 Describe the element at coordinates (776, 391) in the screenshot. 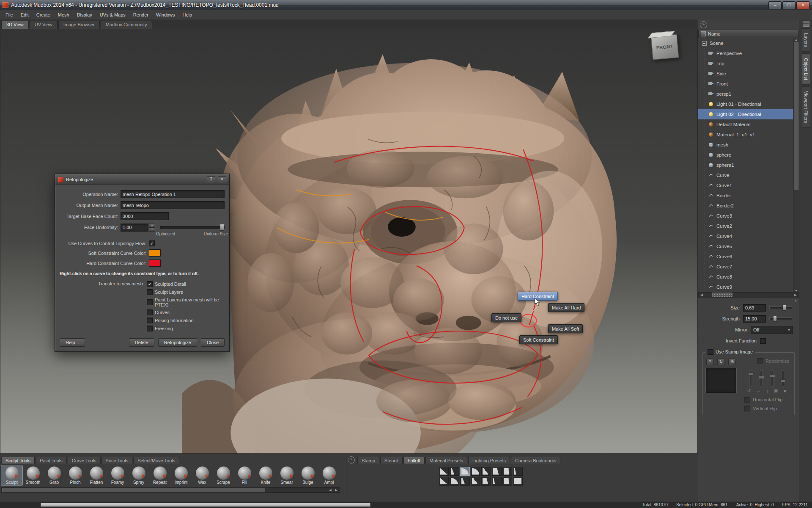

I see `frame-icon: ▣` at that location.